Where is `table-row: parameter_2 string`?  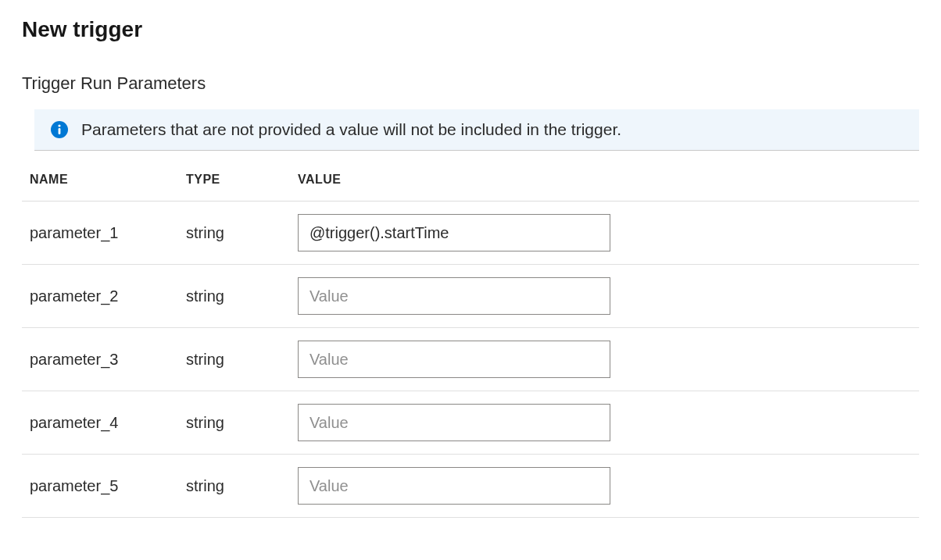
table-row: parameter_2 string is located at coordinates (470, 297).